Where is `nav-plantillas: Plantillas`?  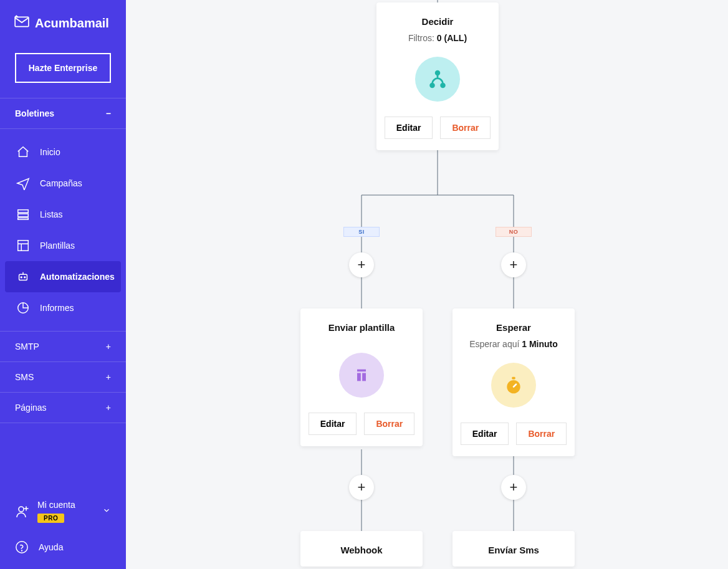
nav-plantillas: Plantillas is located at coordinates (63, 246).